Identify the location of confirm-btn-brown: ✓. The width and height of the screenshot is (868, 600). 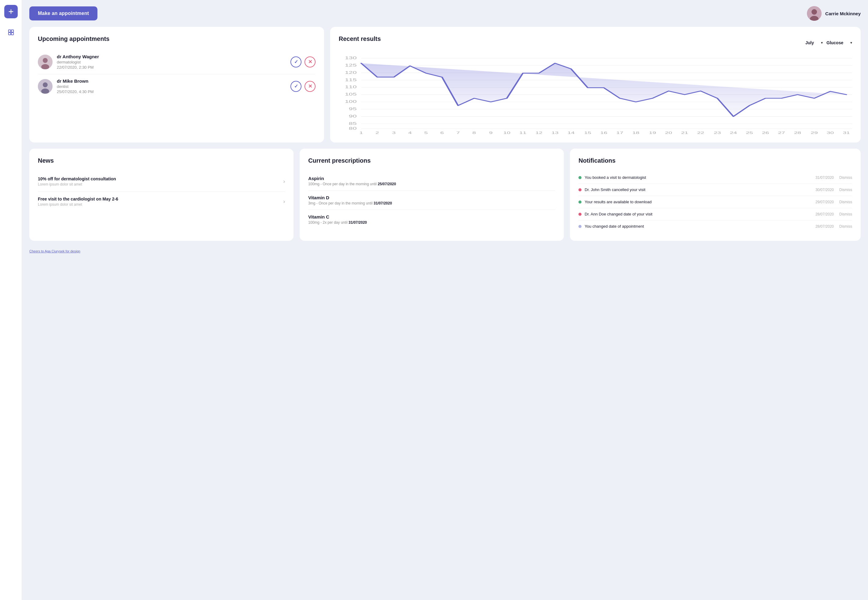
(296, 86).